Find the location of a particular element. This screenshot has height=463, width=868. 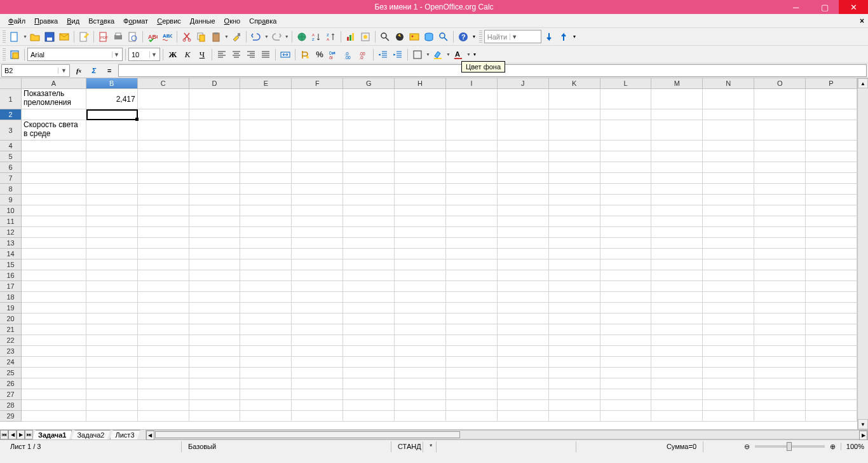

cell-I8 is located at coordinates (471, 190).